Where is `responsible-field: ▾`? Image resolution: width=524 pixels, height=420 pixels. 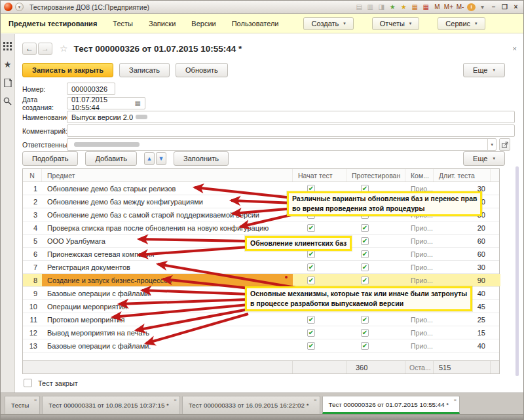
responsible-field: ▾ is located at coordinates (282, 144).